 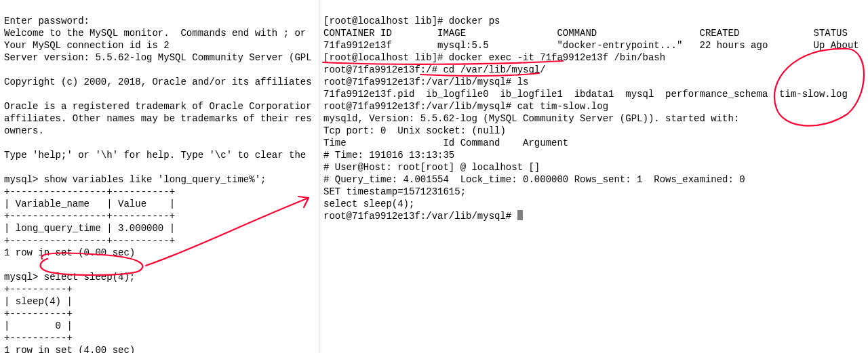 What do you see at coordinates (69, 277) in the screenshot?
I see `mysql-select-sleep-cmd: mysql> select sleep(4);` at bounding box center [69, 277].